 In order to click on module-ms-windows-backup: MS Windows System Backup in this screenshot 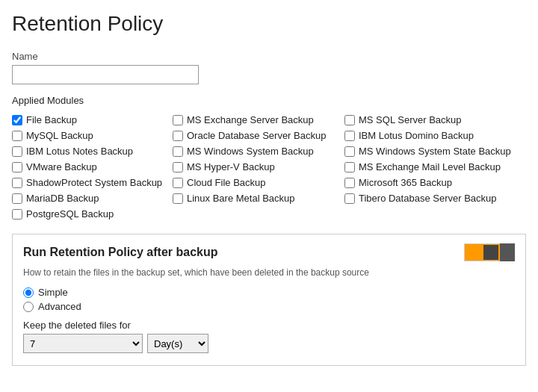, I will do `click(259, 151)`.